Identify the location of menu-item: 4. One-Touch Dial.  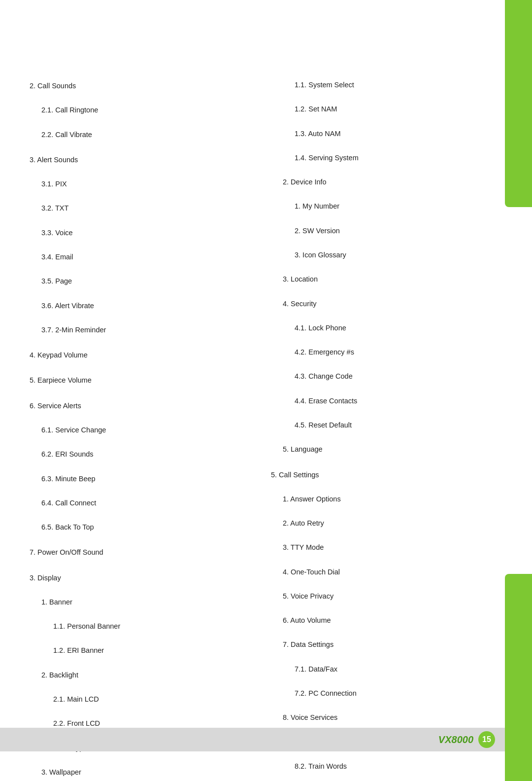
(388, 572).